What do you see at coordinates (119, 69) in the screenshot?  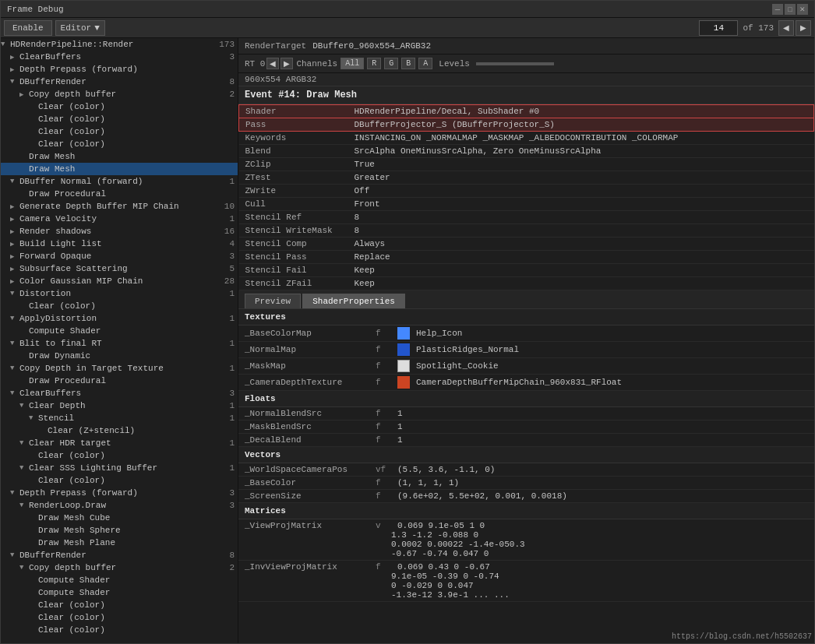 I see `tree-label: Depth Prepass (forward)` at bounding box center [119, 69].